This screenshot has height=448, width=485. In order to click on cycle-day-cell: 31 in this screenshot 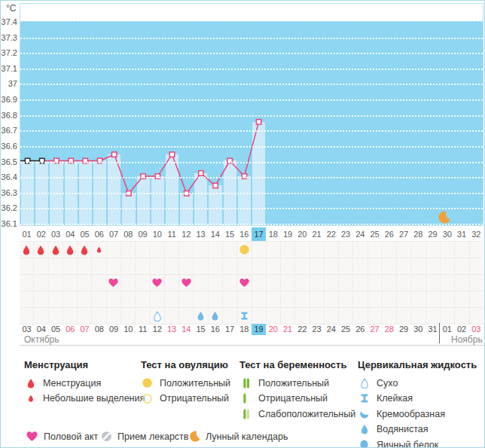, I will do `click(462, 234)`.